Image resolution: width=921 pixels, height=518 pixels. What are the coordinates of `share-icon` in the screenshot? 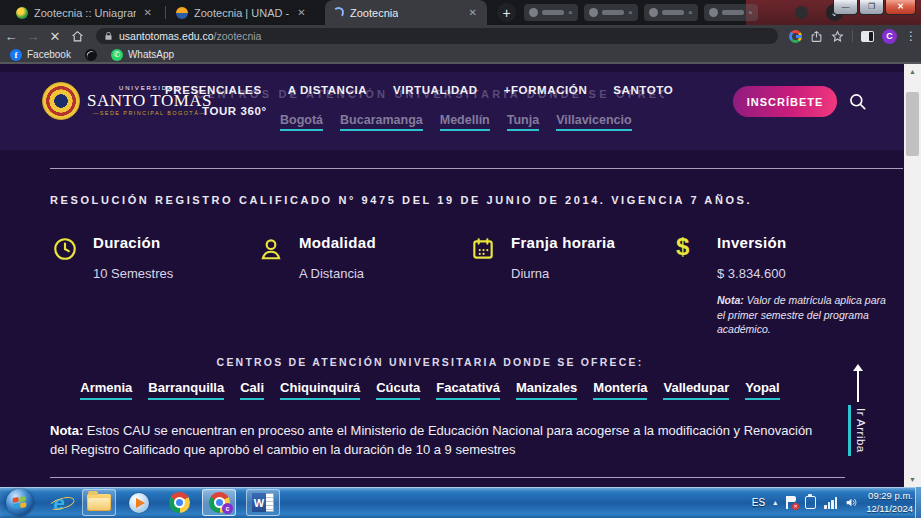 It's located at (816, 36).